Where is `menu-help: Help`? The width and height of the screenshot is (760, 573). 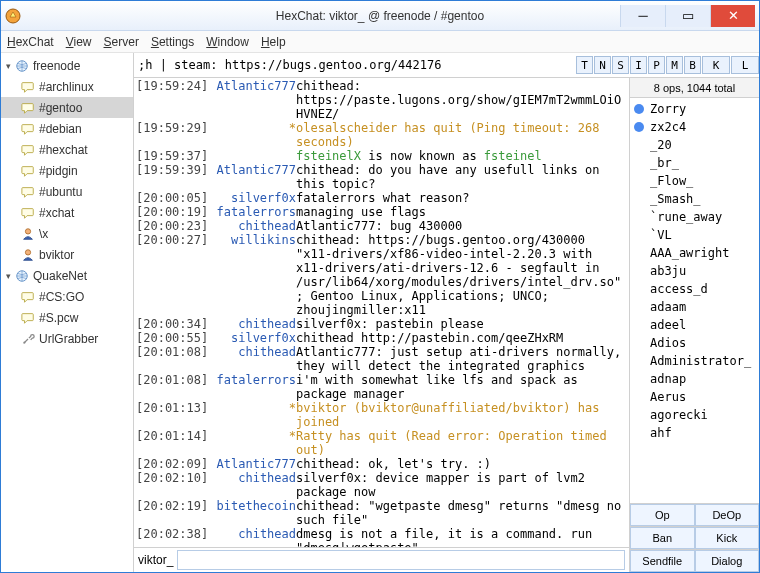
menu-help: Help is located at coordinates (274, 42).